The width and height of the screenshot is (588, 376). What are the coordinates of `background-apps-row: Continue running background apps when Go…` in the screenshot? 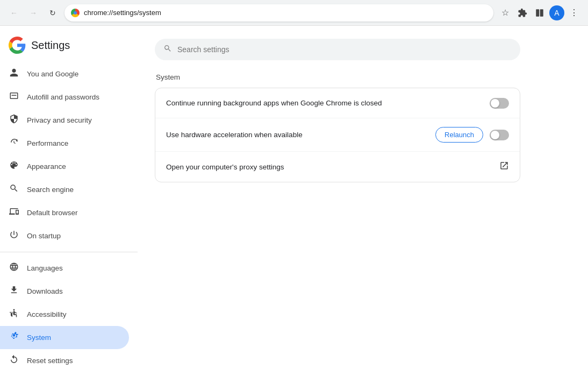 It's located at (338, 103).